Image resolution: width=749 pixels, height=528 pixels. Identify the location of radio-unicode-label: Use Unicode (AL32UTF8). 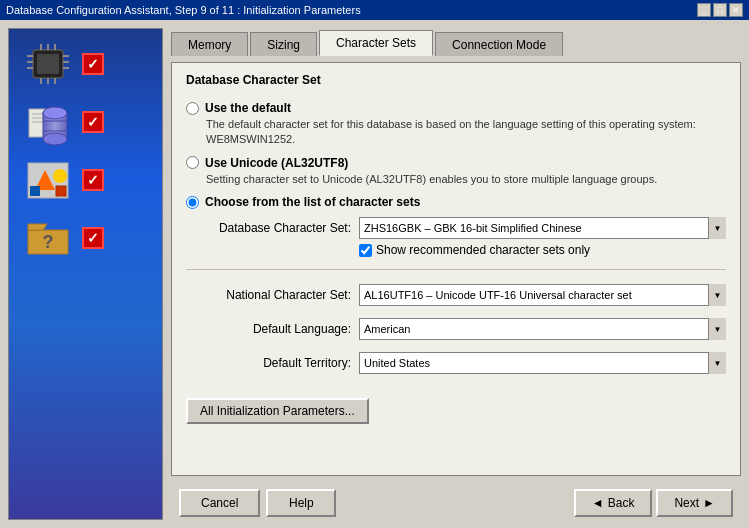
(276, 163).